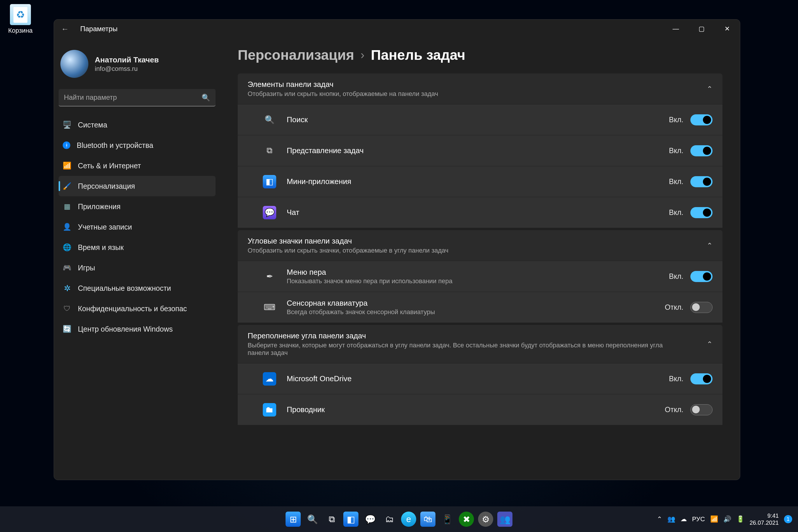 The image size is (798, 532). What do you see at coordinates (306, 410) in the screenshot?
I see `setting-label: Проводник` at bounding box center [306, 410].